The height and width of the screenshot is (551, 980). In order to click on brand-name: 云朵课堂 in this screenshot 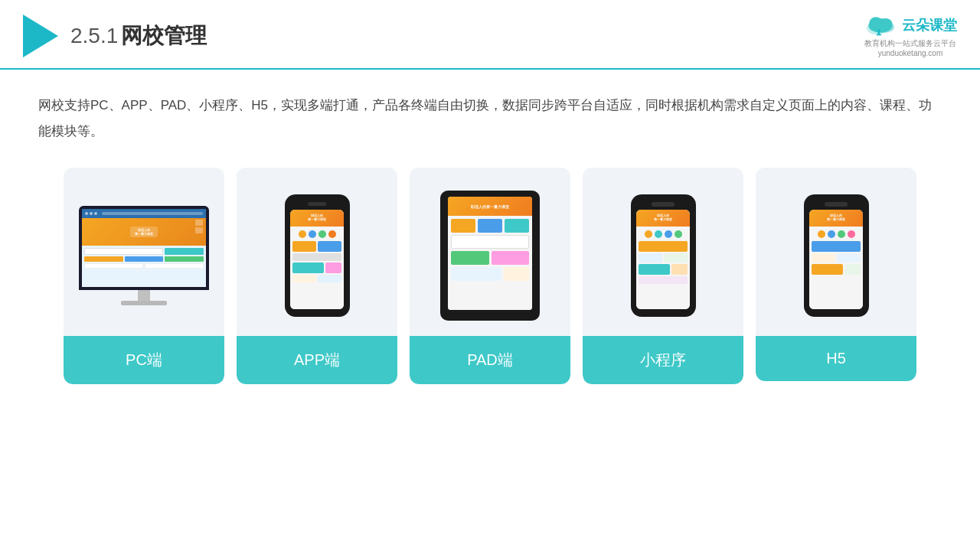, I will do `click(929, 25)`.